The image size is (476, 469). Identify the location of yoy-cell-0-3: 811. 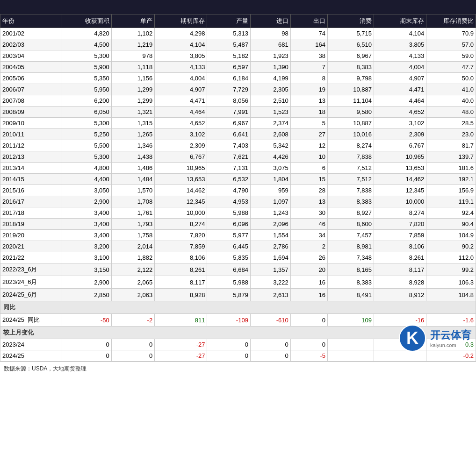
(181, 320).